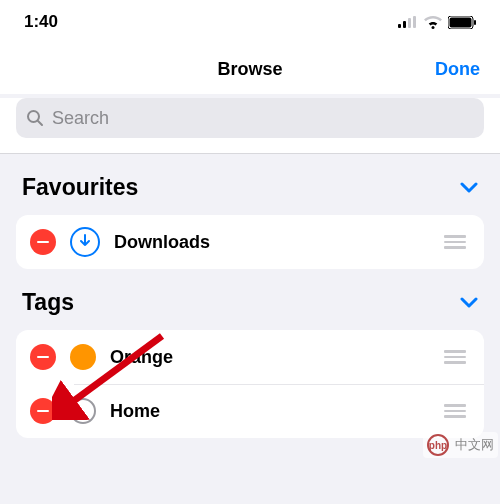 Image resolution: width=500 pixels, height=504 pixels. What do you see at coordinates (250, 242) in the screenshot?
I see `list-item-downloads: Downloads` at bounding box center [250, 242].